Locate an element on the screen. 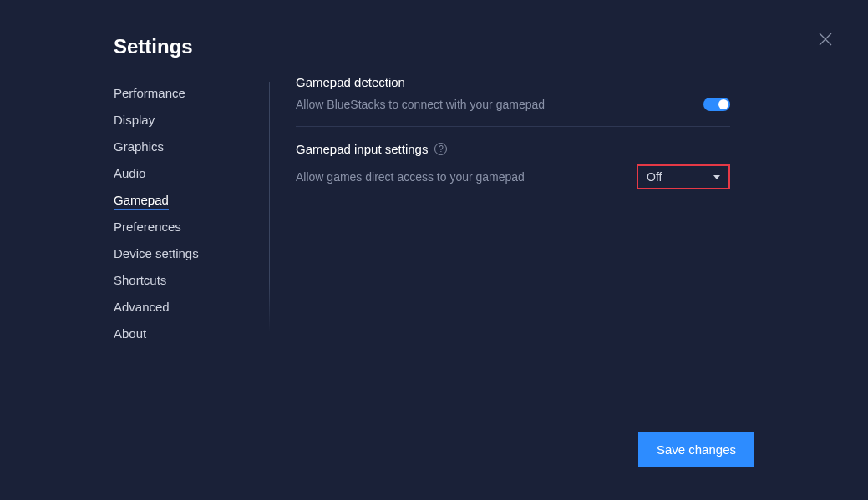  sidebar-item-display: Display is located at coordinates (182, 119).